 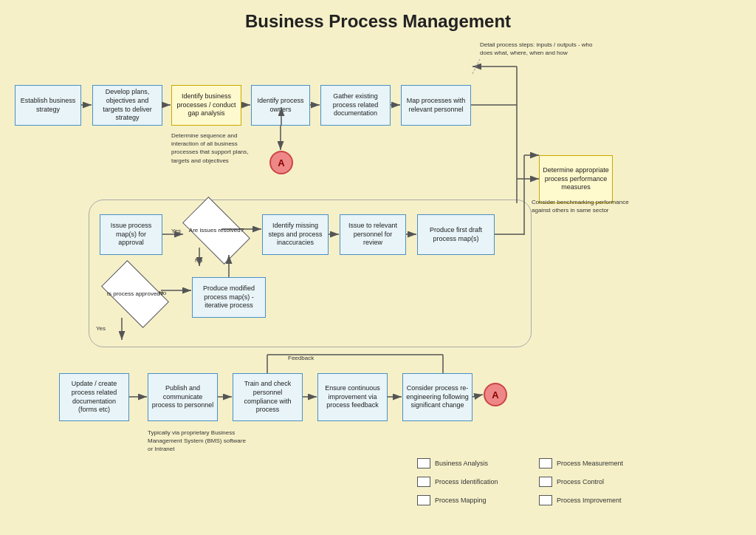 I want to click on legend-square-pms, so click(x=546, y=463).